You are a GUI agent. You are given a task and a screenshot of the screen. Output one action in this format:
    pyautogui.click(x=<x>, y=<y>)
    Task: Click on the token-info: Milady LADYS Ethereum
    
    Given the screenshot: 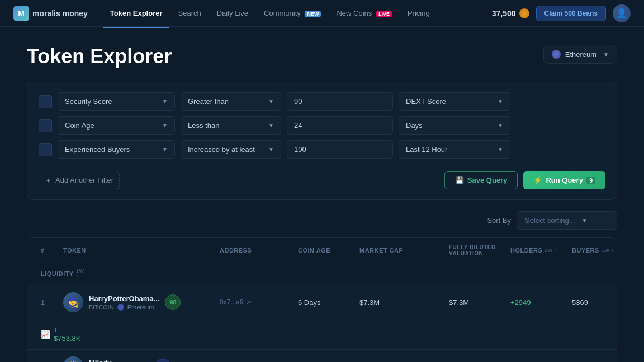 What is the action you would take?
    pyautogui.click(x=119, y=361)
    